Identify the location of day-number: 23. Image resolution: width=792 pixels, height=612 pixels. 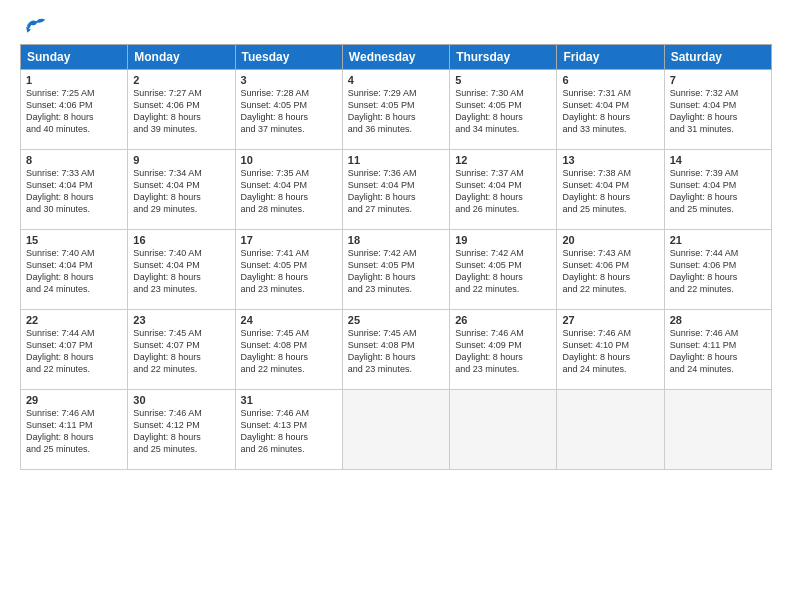
(181, 320).